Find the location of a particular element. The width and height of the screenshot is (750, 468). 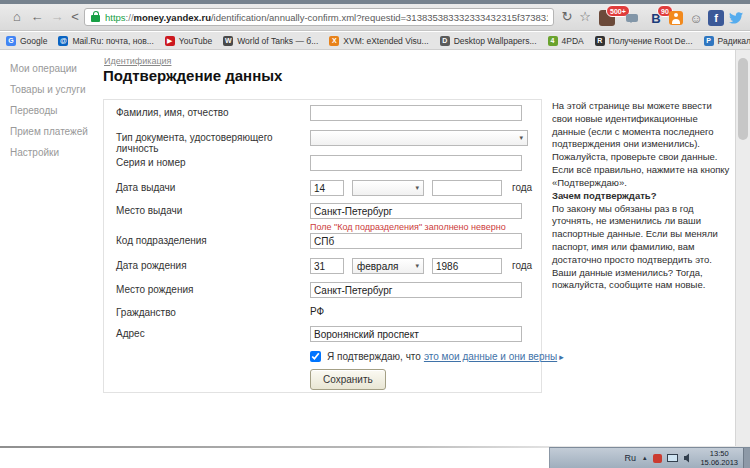

form-row-series-number: Серия и номер is located at coordinates (319, 163).